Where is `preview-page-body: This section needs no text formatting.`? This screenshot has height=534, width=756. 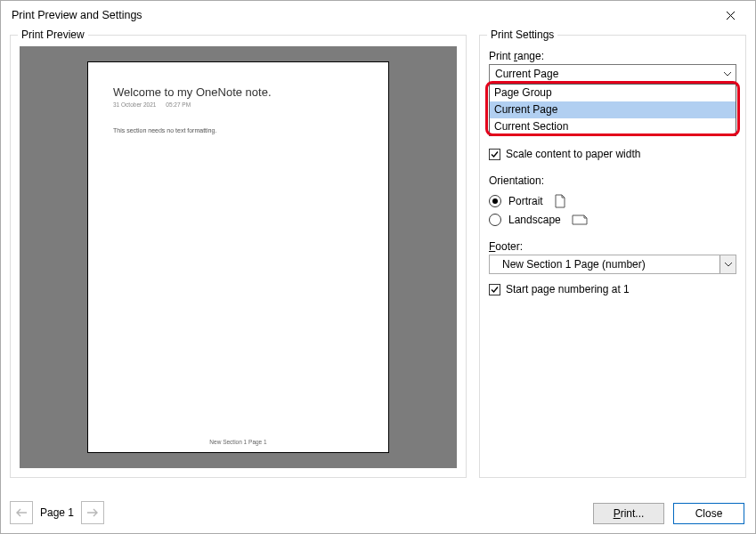
preview-page-body: This section needs no text formatting. is located at coordinates (239, 130).